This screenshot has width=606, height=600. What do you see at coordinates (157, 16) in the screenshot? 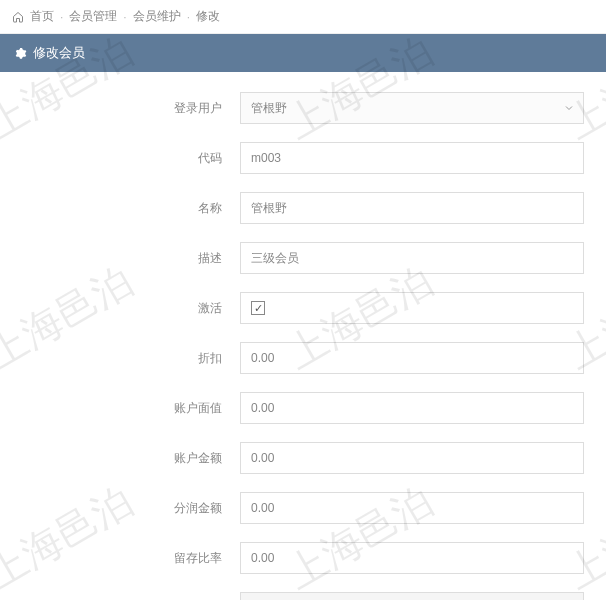
I see `breadcrumb-level2: 会员维护` at bounding box center [157, 16].